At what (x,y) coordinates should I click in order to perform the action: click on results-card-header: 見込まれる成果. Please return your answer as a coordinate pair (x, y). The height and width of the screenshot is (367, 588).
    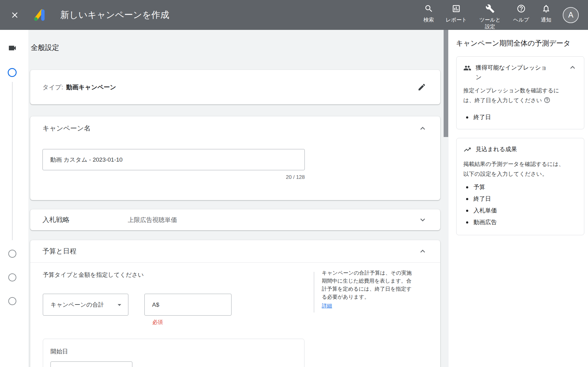
    Looking at the image, I should click on (520, 150).